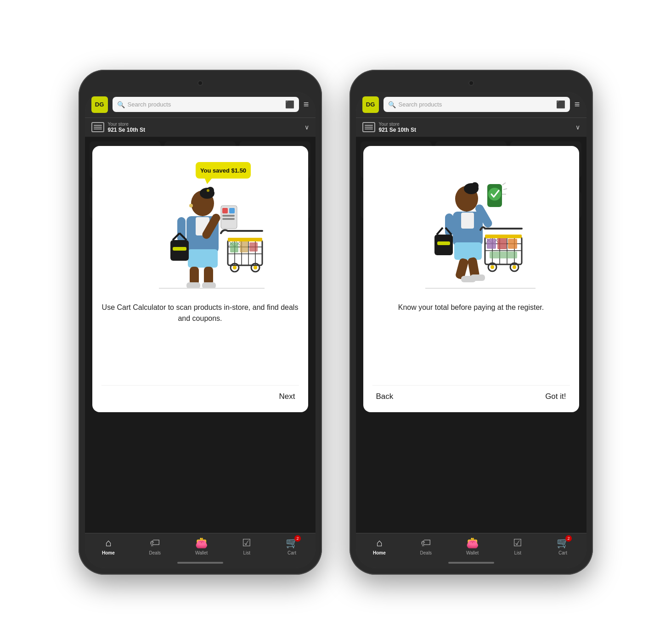 The height and width of the screenshot is (644, 671). What do you see at coordinates (290, 105) in the screenshot?
I see `barcode-icon: ⬛` at bounding box center [290, 105].